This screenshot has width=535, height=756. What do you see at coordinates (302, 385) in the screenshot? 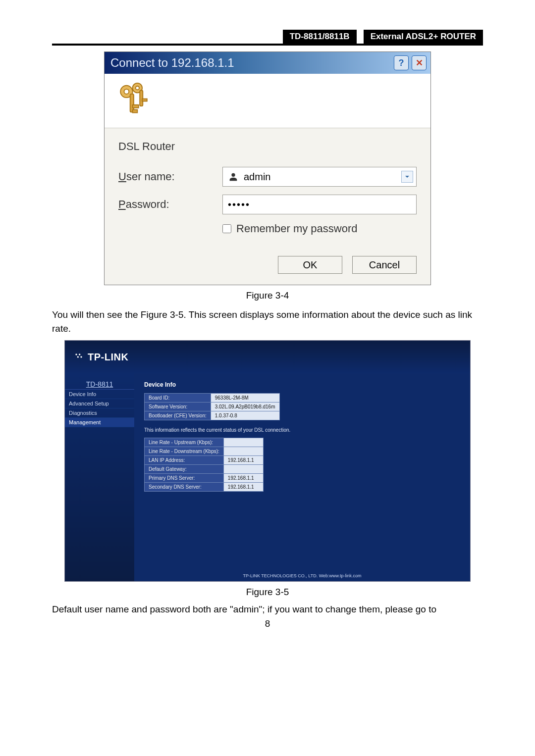
I see `content-title: Device Info` at bounding box center [302, 385].